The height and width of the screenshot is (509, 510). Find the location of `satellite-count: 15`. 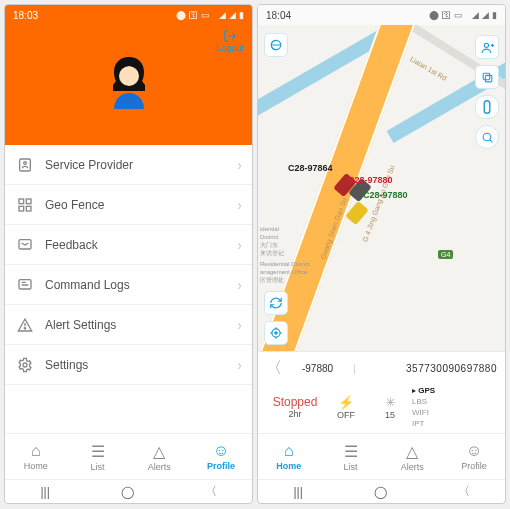

satellite-count: 15 is located at coordinates (390, 415).